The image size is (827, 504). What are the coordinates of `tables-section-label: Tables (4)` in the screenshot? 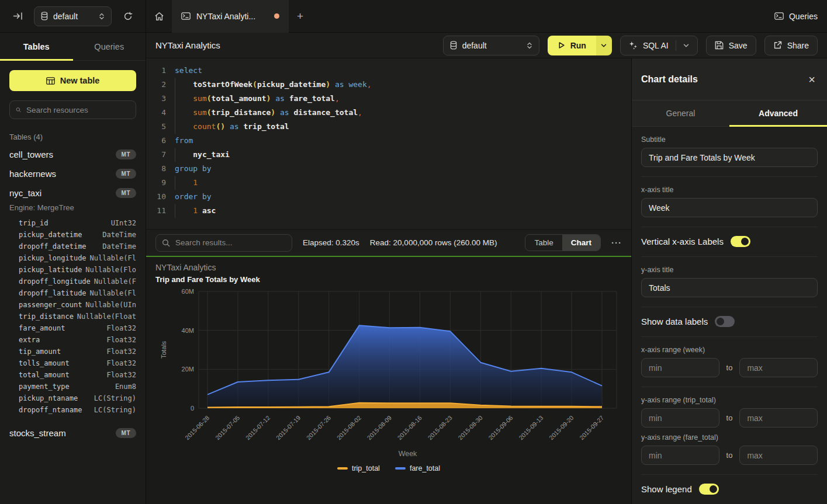 It's located at (72, 137).